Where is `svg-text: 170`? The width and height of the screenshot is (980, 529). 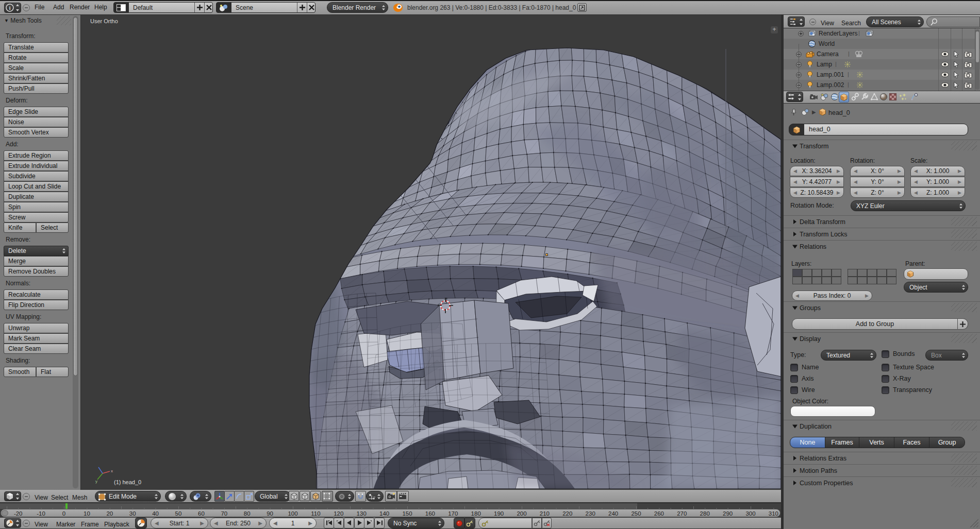
svg-text: 170 is located at coordinates (453, 514).